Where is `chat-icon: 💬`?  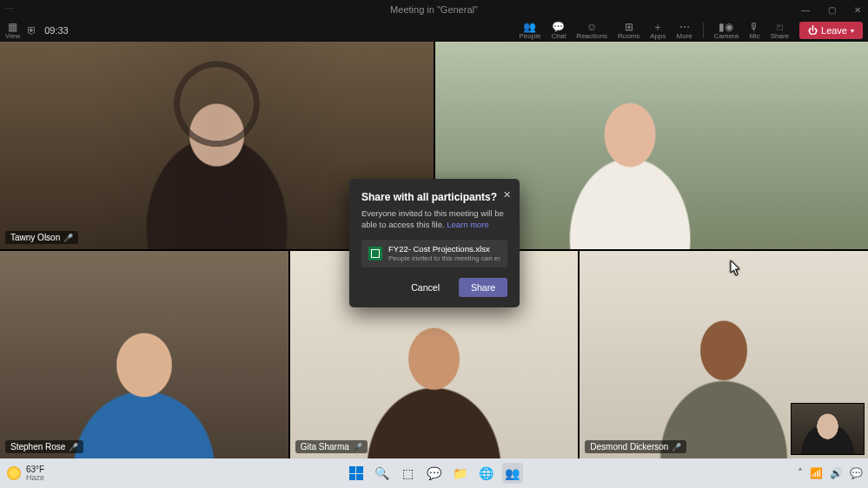
chat-icon: 💬 is located at coordinates (558, 26).